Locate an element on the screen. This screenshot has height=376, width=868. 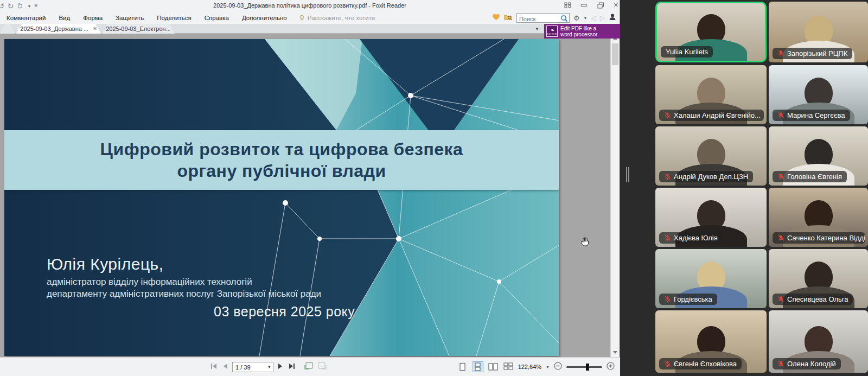
participant-tile: Спесивцева Ольга is located at coordinates (818, 279).